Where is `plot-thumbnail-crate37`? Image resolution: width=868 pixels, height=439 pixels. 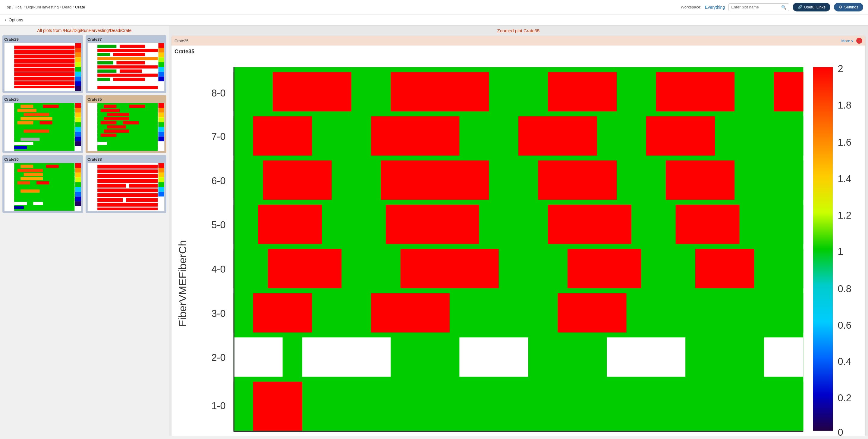
plot-thumbnail-crate37 is located at coordinates (126, 67).